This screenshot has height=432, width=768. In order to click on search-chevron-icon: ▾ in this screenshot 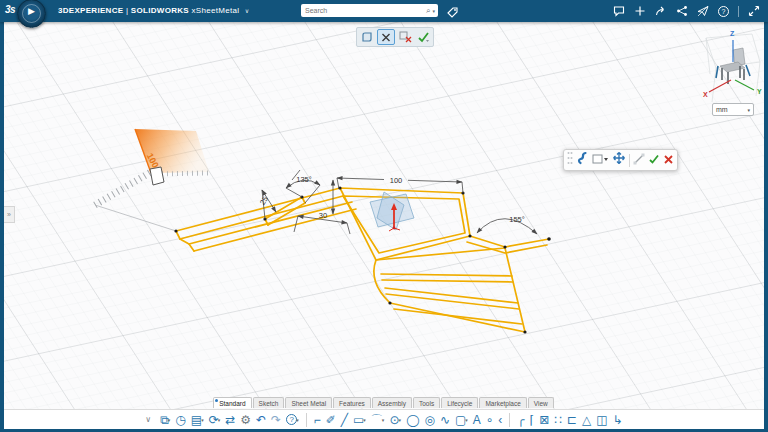, I will do `click(434, 11)`.